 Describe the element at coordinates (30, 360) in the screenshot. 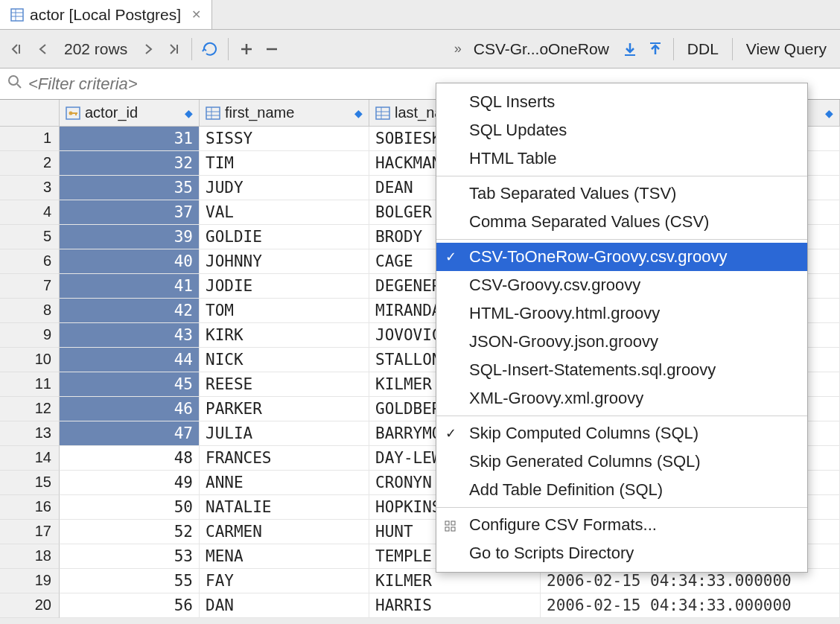

I see `row-number: 10` at that location.